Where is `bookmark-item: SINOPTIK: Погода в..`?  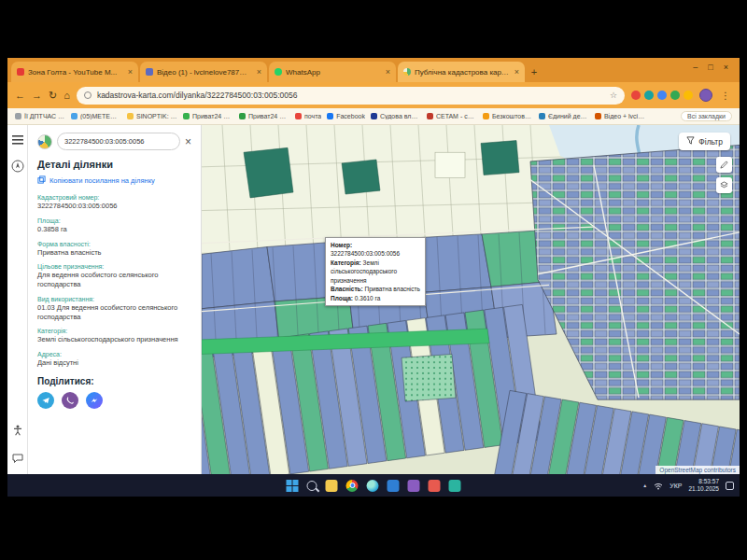
bookmark-item: SINOPTIK: Погода в.. is located at coordinates (152, 116).